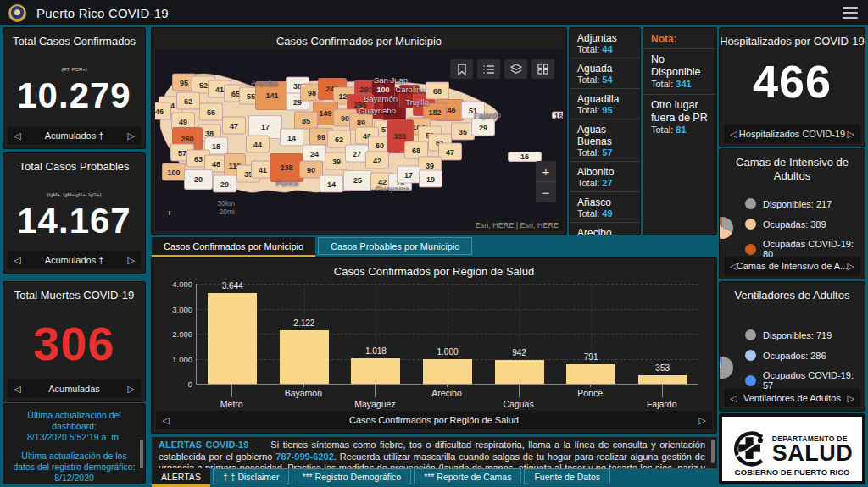  I want to click on zoom-out-button: −, so click(546, 192).